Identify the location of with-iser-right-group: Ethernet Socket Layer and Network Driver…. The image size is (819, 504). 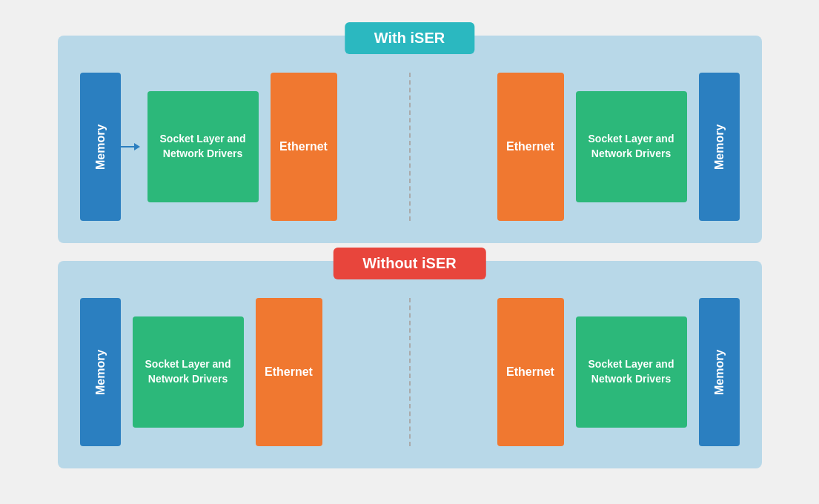
(618, 147).